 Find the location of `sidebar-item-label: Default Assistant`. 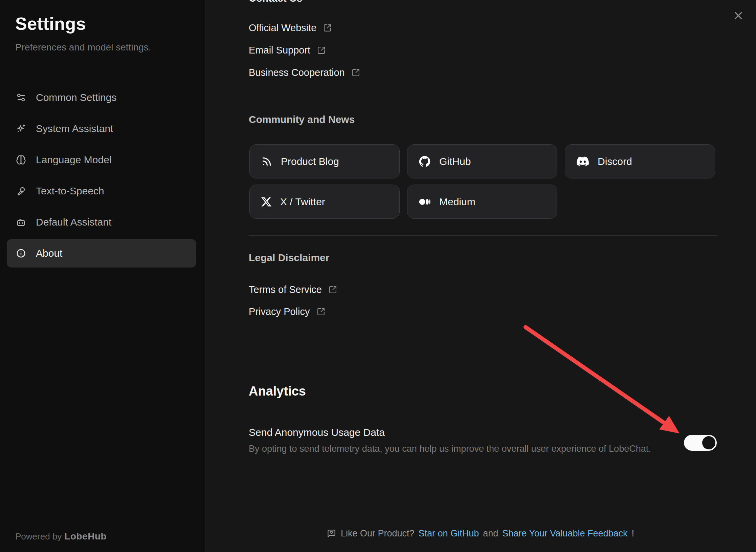

sidebar-item-label: Default Assistant is located at coordinates (74, 222).